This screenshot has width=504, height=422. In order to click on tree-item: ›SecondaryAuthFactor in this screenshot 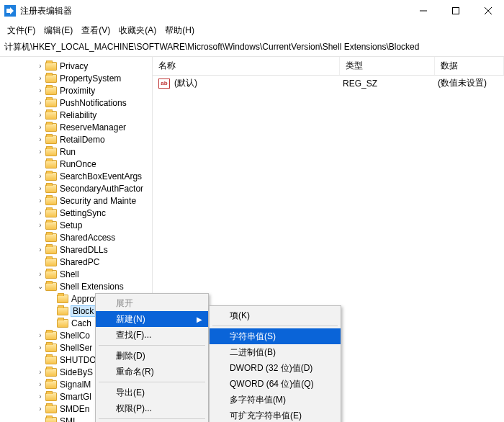, I will do `click(76, 189)`.